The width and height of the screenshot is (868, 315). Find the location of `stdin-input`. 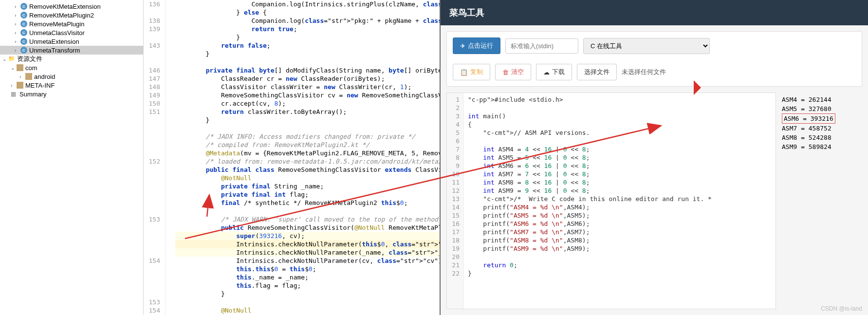

stdin-input is located at coordinates (542, 46).